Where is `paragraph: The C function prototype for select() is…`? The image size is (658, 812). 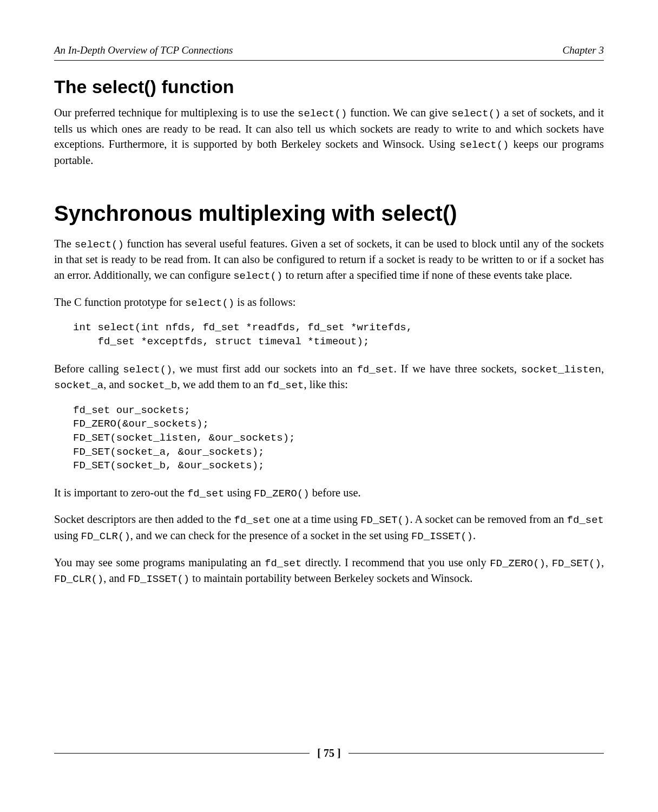 paragraph: The C function prototype for select() is… is located at coordinates (329, 303).